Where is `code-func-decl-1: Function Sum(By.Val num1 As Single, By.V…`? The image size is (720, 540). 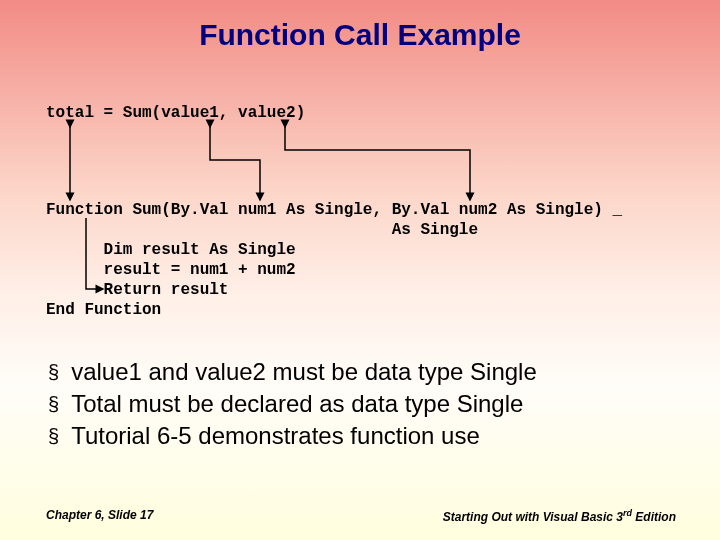 code-func-decl-1: Function Sum(By.Val num1 As Single, By.V… is located at coordinates (334, 210).